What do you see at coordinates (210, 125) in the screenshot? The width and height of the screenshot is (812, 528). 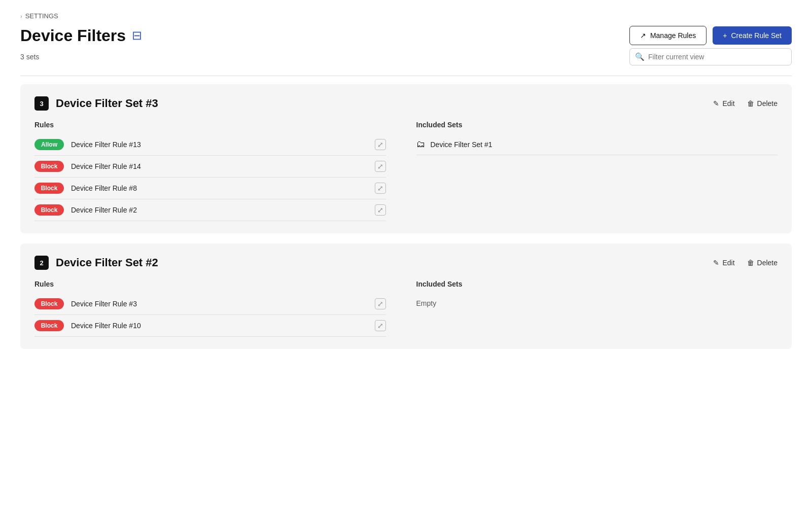 I see `rules-label-3: Rules` at bounding box center [210, 125].